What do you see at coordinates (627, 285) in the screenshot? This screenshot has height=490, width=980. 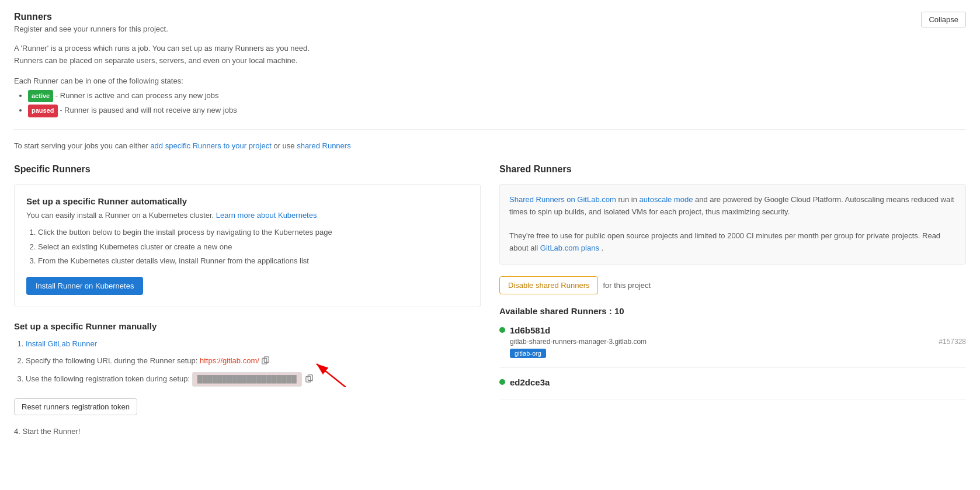 I see `for-project-text: for this project` at bounding box center [627, 285].